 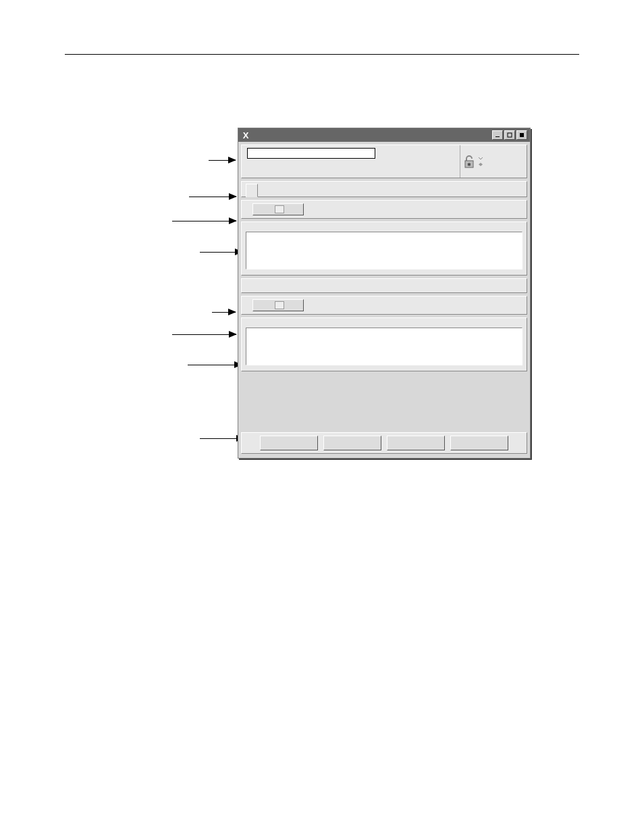 What do you see at coordinates (252, 190) in the screenshot?
I see `tab-main` at bounding box center [252, 190].